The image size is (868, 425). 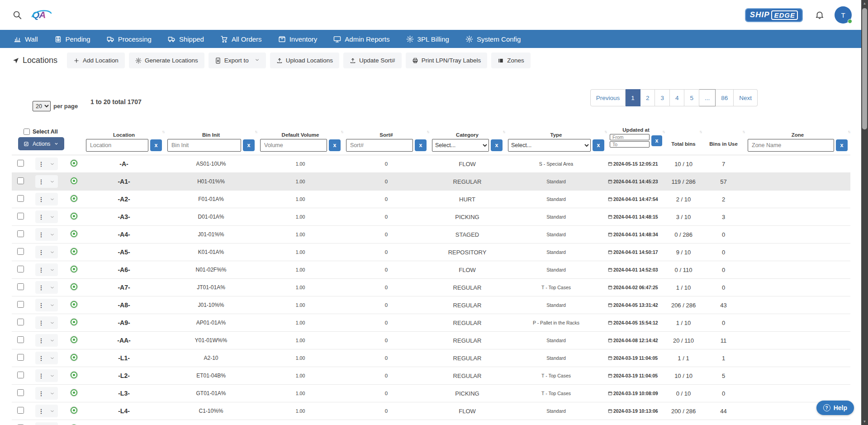 I want to click on workspace-logo: QA, so click(x=39, y=15).